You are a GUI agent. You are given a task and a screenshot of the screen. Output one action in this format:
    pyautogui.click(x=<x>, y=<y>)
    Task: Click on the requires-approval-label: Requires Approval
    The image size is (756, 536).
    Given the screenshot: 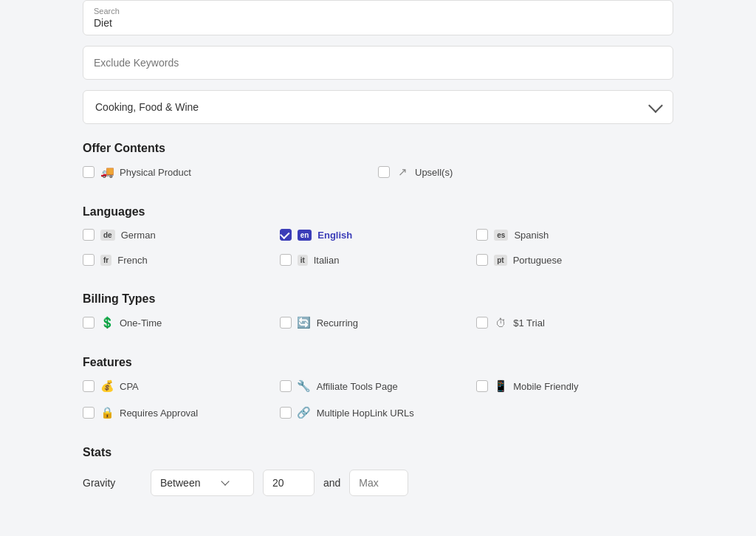 What is the action you would take?
    pyautogui.click(x=159, y=413)
    